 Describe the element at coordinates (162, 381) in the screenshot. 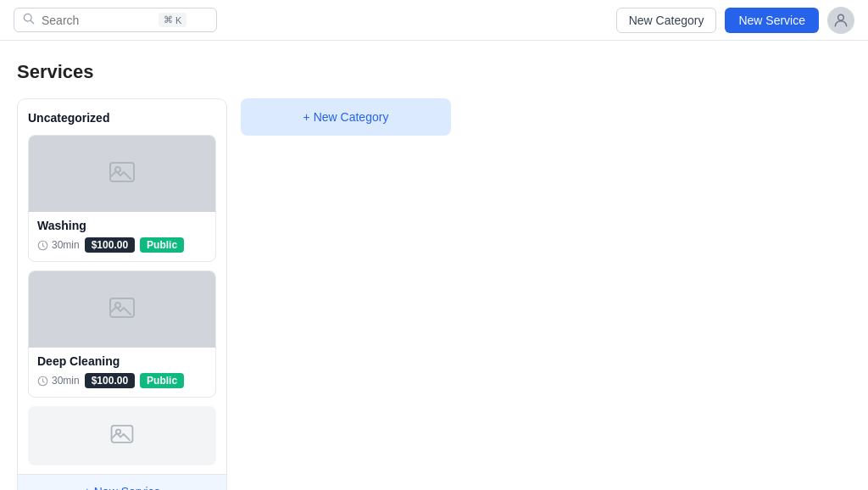

I see `service-visibility-badge-deep-cleaning: Public` at that location.